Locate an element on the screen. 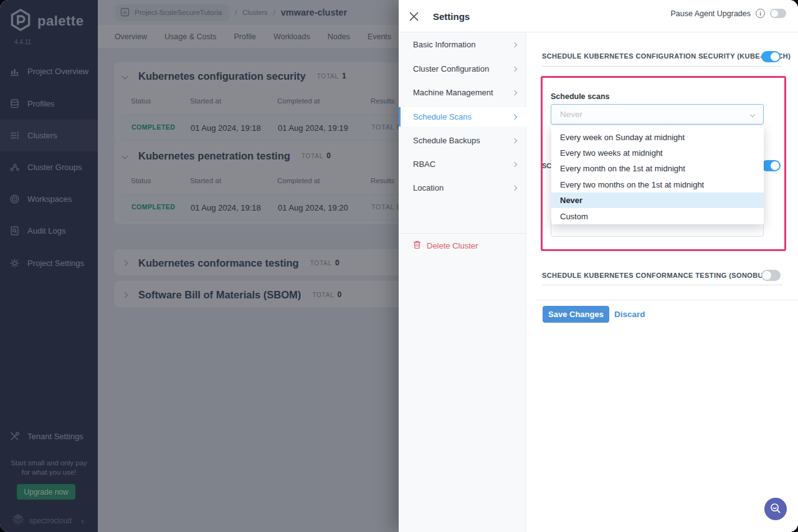  menu-item-machine-management: Machine Management is located at coordinates (462, 92).